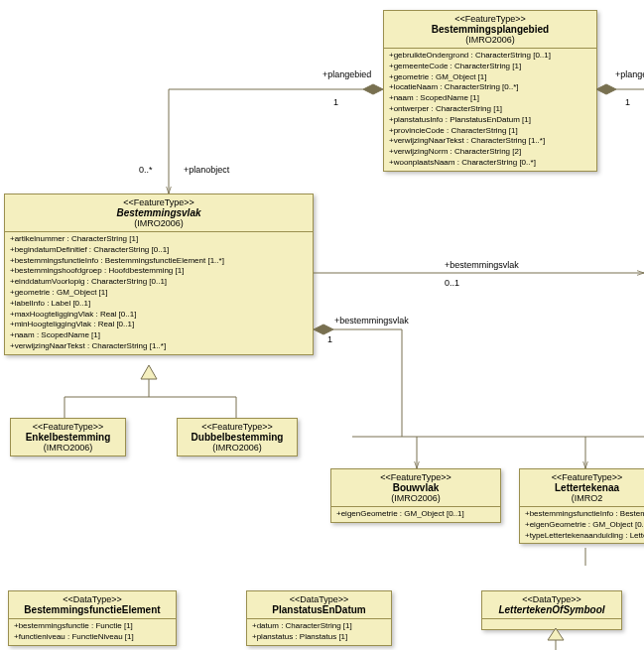 This screenshot has width=644, height=650. What do you see at coordinates (320, 637) in the screenshot?
I see `attr: +planstatus : Planstatus [1]` at bounding box center [320, 637].